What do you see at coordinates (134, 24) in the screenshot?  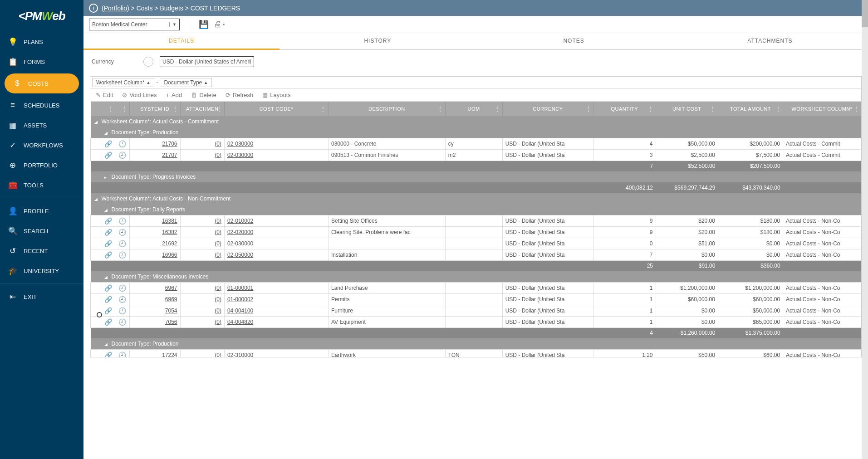 I see `project-select: Boston Medical Center▼` at bounding box center [134, 24].